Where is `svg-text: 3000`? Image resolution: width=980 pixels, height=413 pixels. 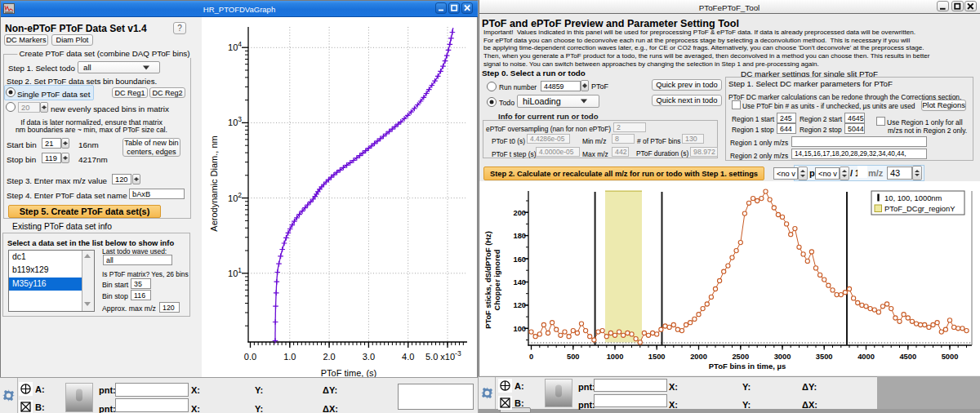
svg-text: 3000 is located at coordinates (782, 357).